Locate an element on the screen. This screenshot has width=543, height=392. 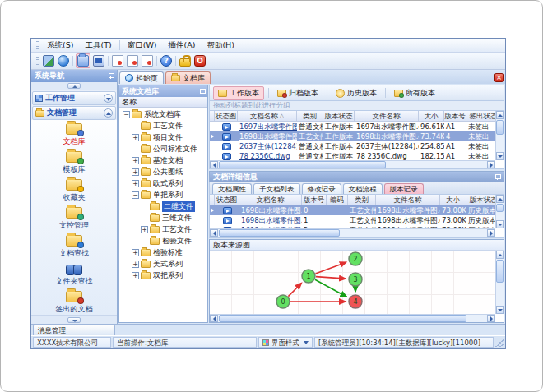
table-row: 1698出水嘴零件图.dwg0工艺文件1698出水嘴零件图.dwg73.00KB… is located at coordinates (352, 210).